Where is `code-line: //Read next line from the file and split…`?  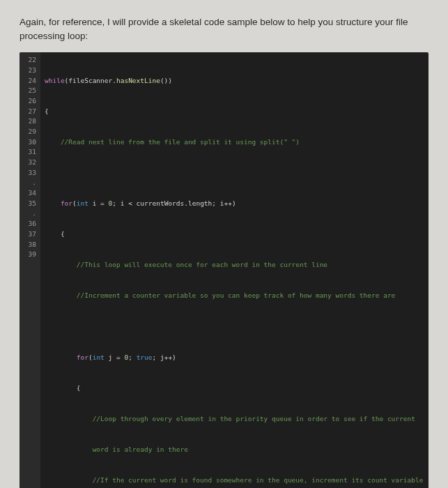
code-line: //Read next line from the file and split… is located at coordinates (234, 142).